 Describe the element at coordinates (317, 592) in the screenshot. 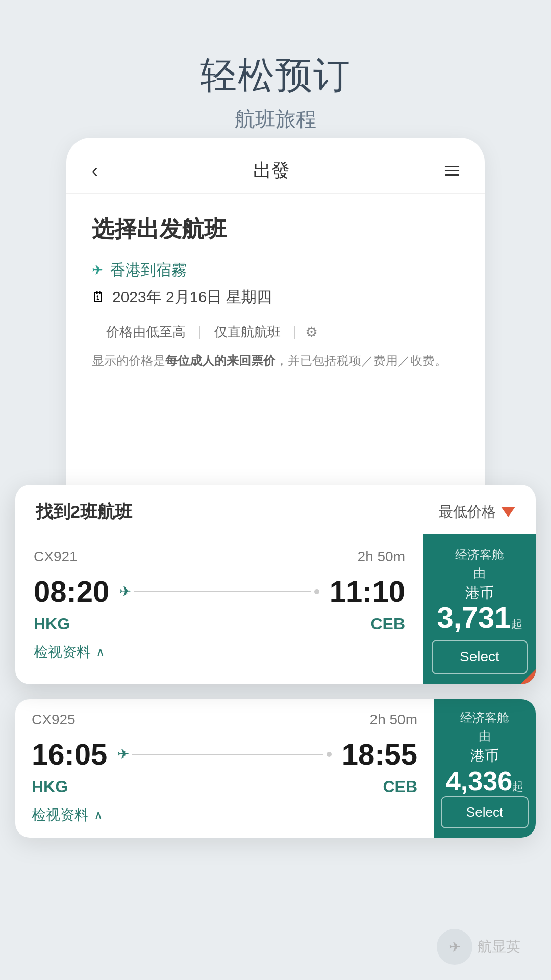

I see `flight-1-dot` at that location.